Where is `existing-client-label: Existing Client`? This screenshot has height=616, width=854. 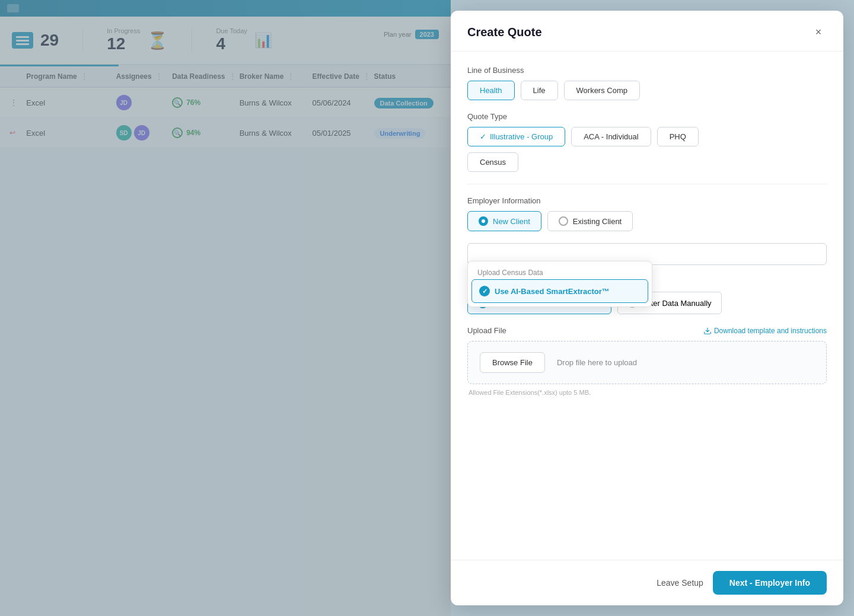 existing-client-label: Existing Client is located at coordinates (597, 222).